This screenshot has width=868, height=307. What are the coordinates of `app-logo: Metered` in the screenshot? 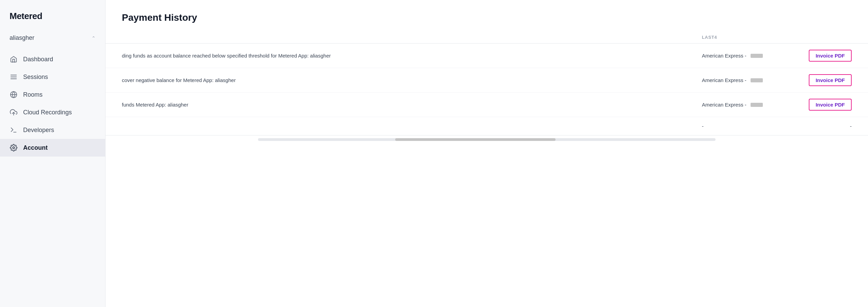 It's located at (52, 16).